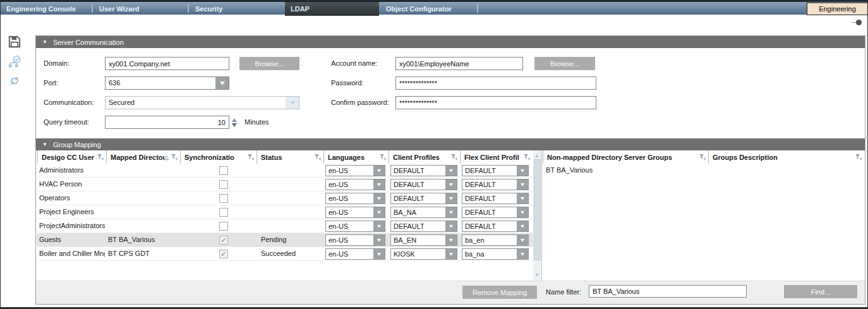  What do you see at coordinates (285, 254) in the screenshot?
I see `table-row: Boiler and Chiller Mng BT CPS GDT Succee…` at bounding box center [285, 254].